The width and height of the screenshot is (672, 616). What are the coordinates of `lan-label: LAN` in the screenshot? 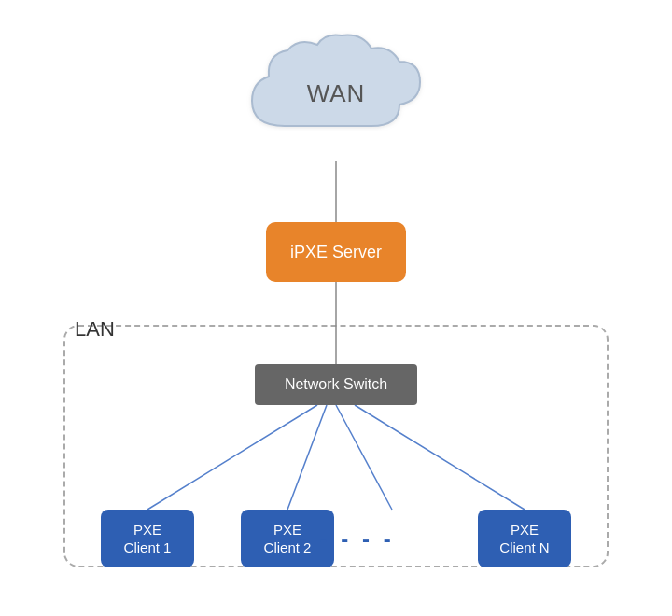 It's located at (95, 329).